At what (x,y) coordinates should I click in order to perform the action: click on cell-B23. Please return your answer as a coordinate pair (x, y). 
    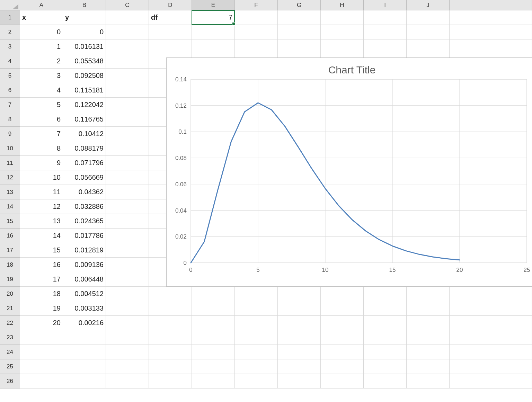
    Looking at the image, I should click on (85, 338).